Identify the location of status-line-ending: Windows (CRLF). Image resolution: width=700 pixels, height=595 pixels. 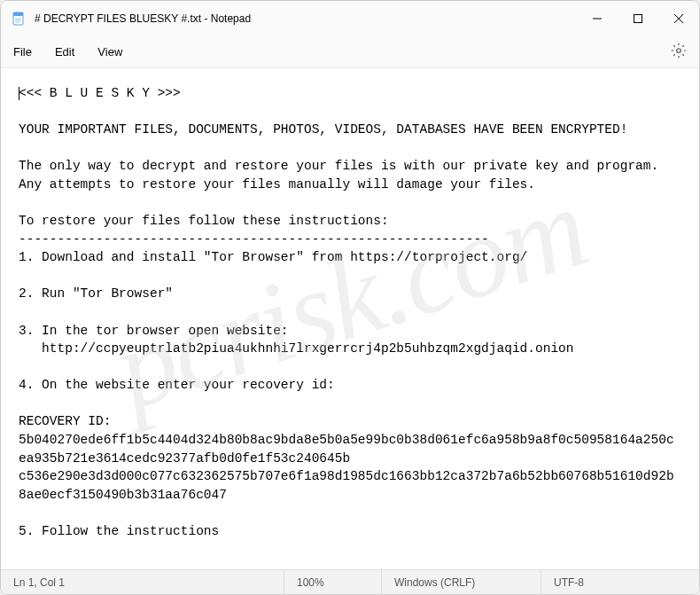
(462, 582).